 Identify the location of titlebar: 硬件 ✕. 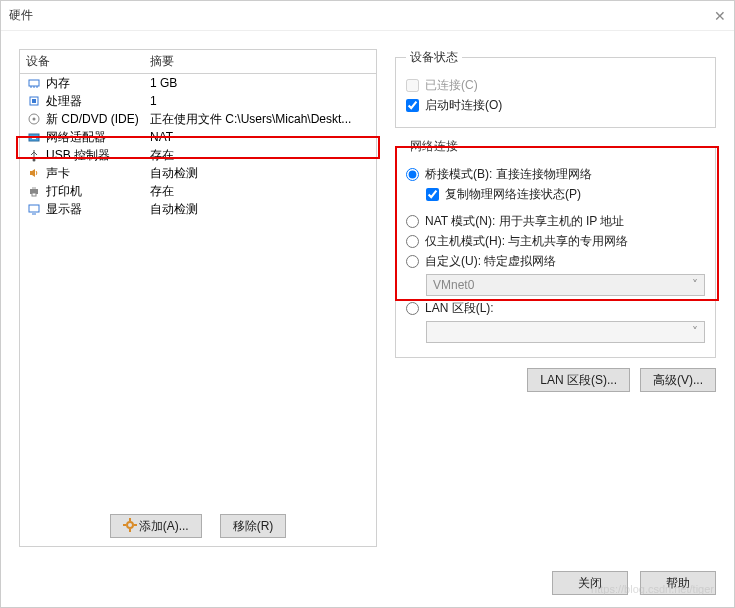
(368, 16).